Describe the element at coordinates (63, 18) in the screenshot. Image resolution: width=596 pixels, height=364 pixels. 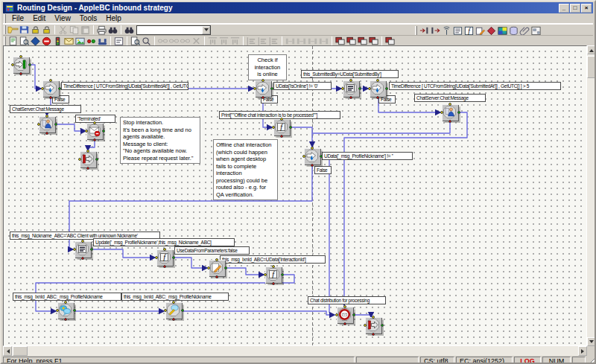
I see `menu-view: View` at that location.